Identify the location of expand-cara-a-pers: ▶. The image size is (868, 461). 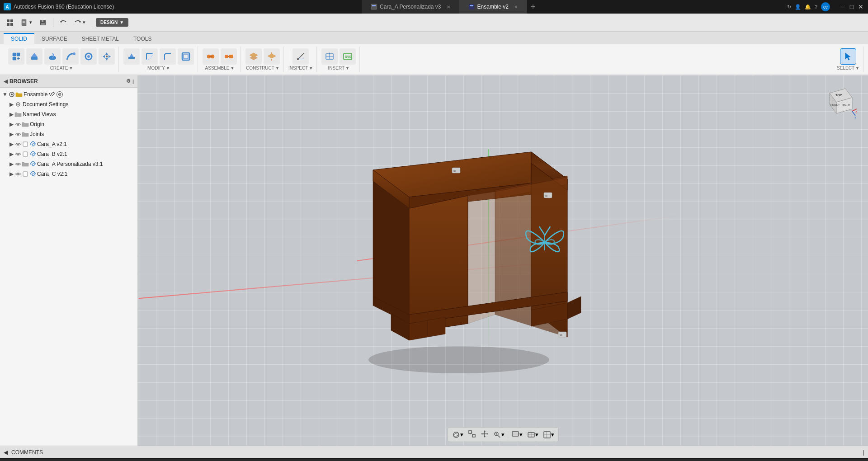
(11, 164).